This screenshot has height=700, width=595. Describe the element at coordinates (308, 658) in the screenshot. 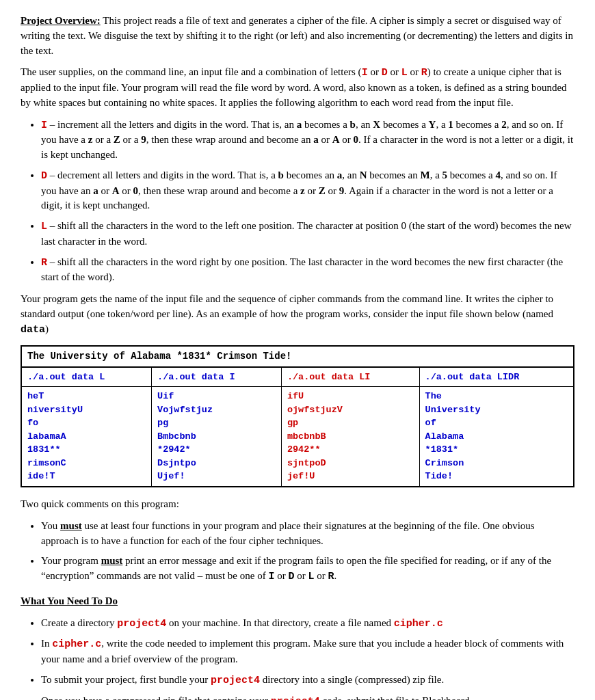

I see `wntd-list: Create a directory project4 on your mach…` at that location.